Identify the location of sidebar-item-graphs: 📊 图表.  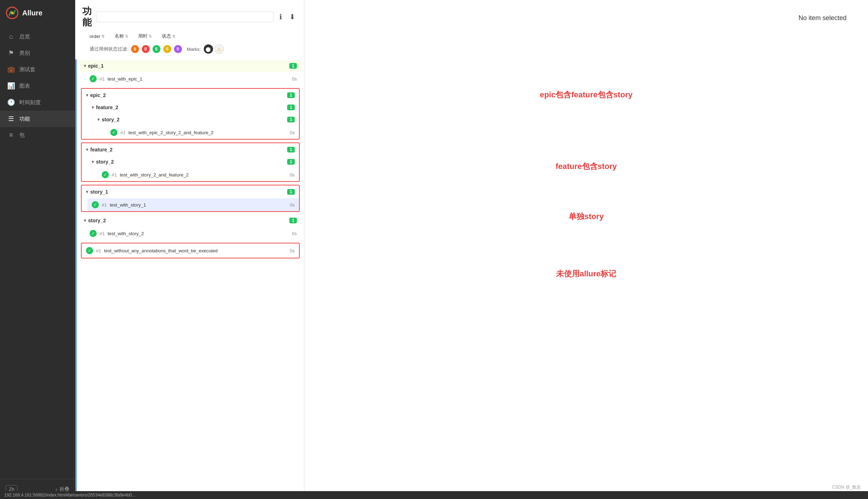
(38, 86).